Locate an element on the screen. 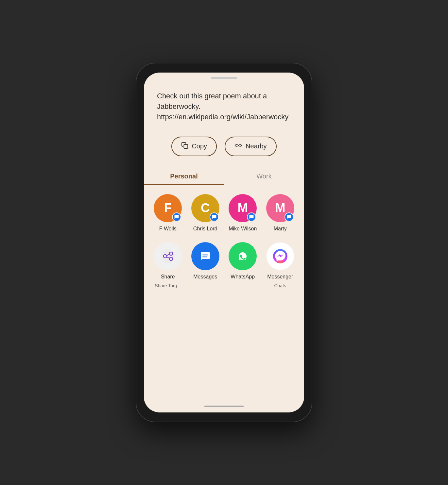 The height and width of the screenshot is (485, 448). contacts-row: F F Wells is located at coordinates (224, 213).